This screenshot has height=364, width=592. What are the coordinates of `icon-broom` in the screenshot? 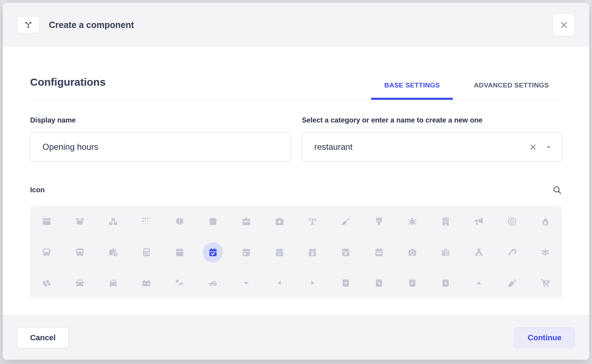 It's located at (346, 222).